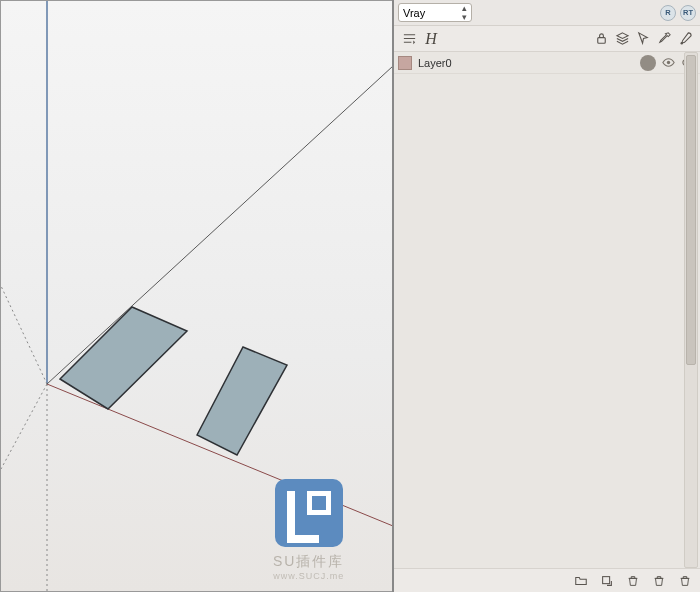 Image resolution: width=700 pixels, height=592 pixels. What do you see at coordinates (668, 13) in the screenshot?
I see `render-button: R` at bounding box center [668, 13].